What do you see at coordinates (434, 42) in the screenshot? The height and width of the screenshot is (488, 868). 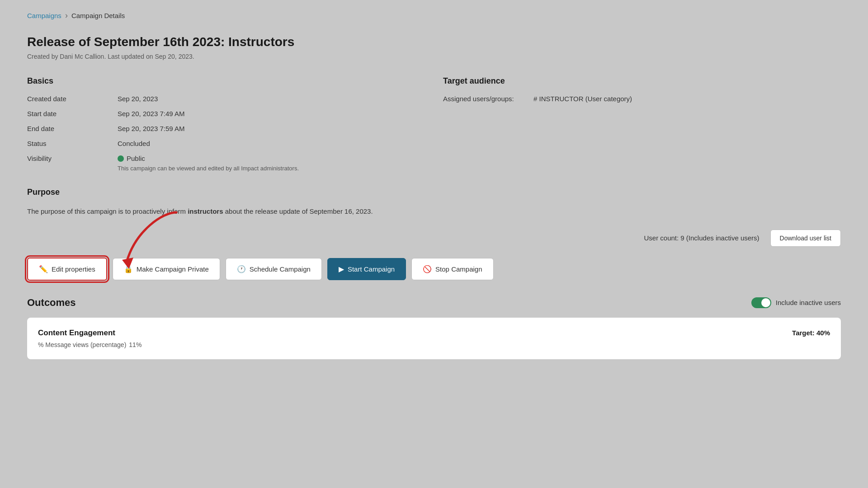 I see `page-title: Release of September 16th 2023: Instruct…` at bounding box center [434, 42].